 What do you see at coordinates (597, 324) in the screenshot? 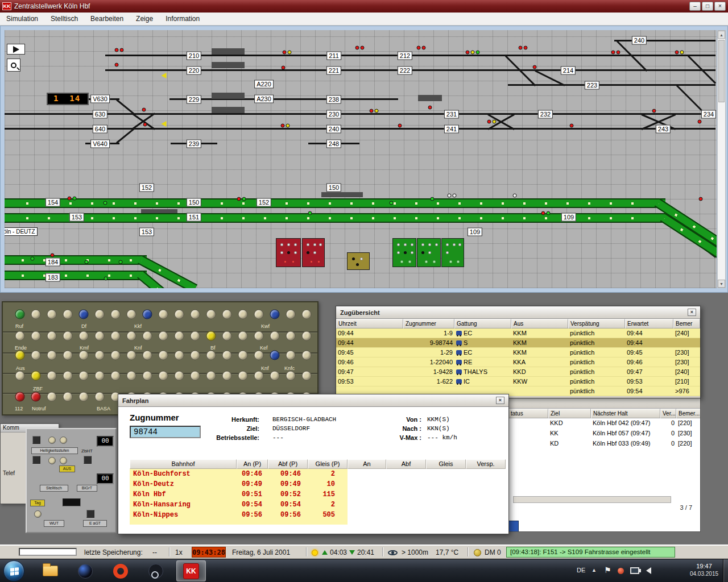
I see `zug-column-header: Verspätung` at bounding box center [597, 324].